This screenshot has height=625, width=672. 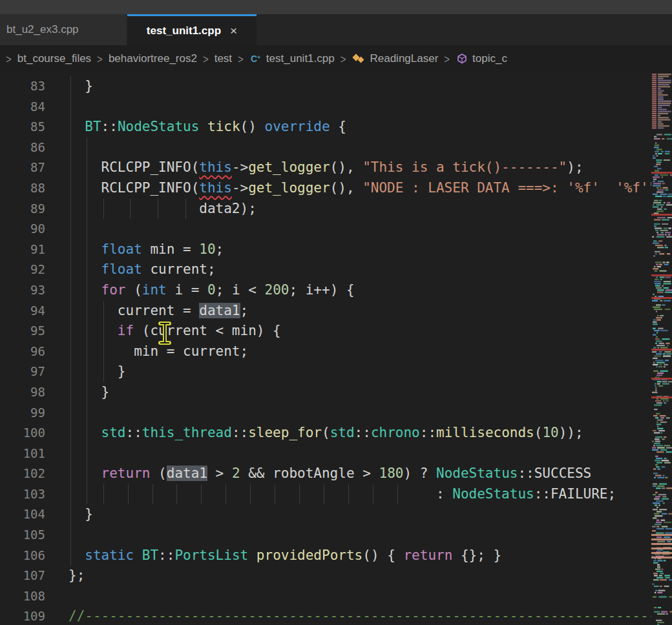 What do you see at coordinates (23, 107) in the screenshot?
I see `line-number: 84` at bounding box center [23, 107].